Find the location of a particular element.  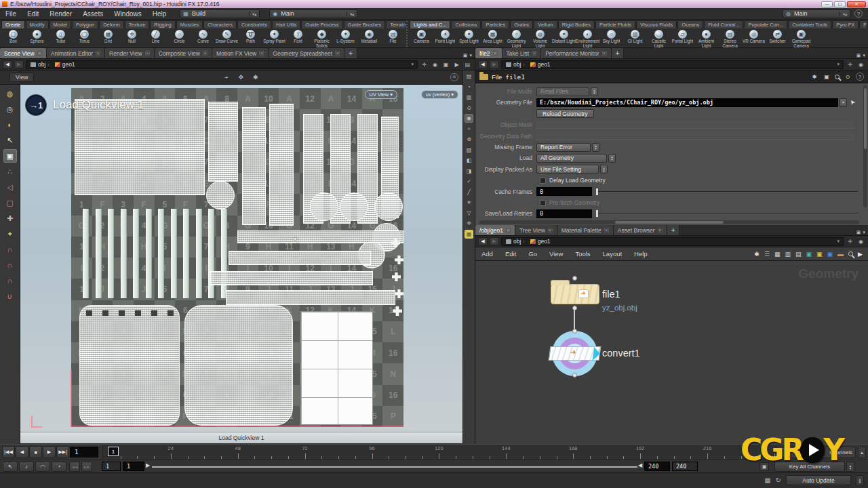

shelf-tool-gi-light: ▥GI Light is located at coordinates (635, 38).